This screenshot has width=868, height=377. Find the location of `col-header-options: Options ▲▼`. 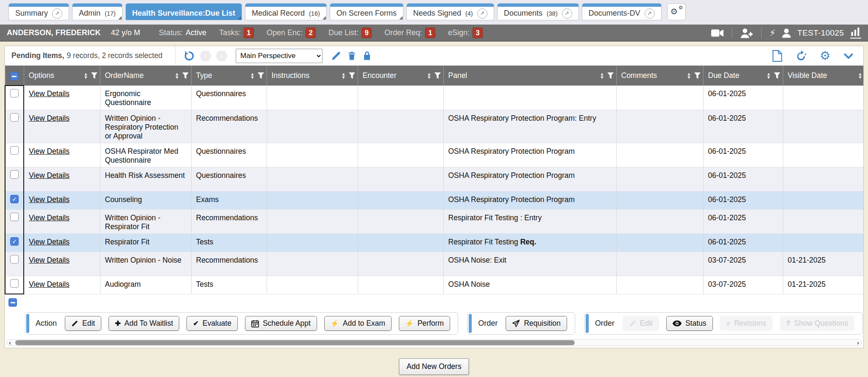

col-header-options: Options ▲▼ is located at coordinates (62, 75).